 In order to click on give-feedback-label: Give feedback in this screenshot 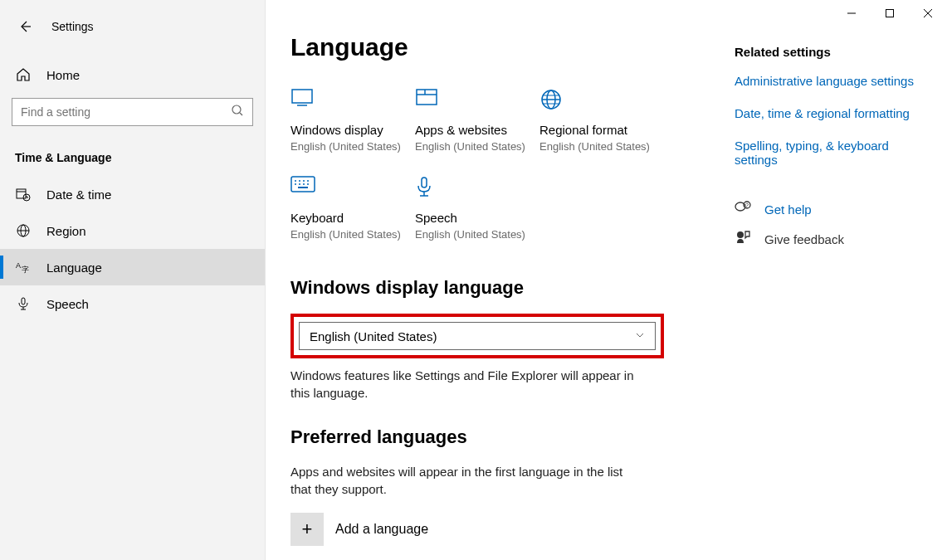, I will do `click(804, 239)`.